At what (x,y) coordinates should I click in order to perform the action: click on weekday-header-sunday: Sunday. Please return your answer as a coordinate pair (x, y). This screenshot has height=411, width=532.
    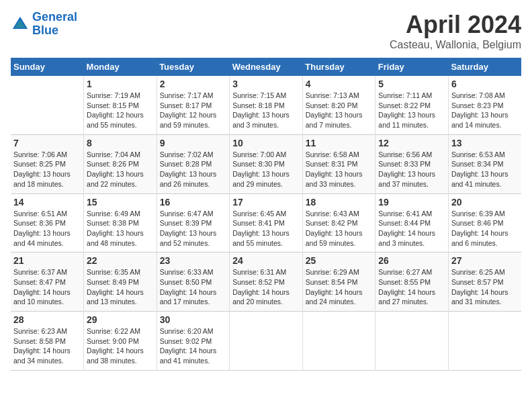
    Looking at the image, I should click on (47, 67).